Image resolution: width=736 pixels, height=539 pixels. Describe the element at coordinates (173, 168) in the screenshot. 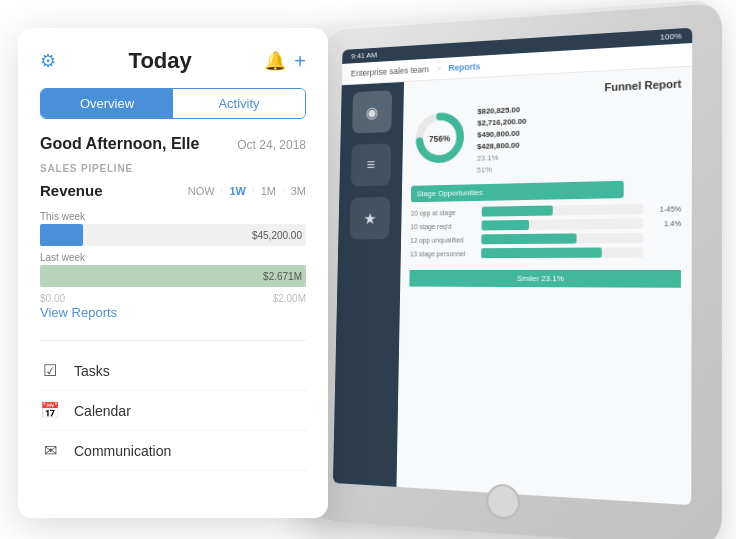

I see `pipeline-label: SALES PIPELINE` at that location.